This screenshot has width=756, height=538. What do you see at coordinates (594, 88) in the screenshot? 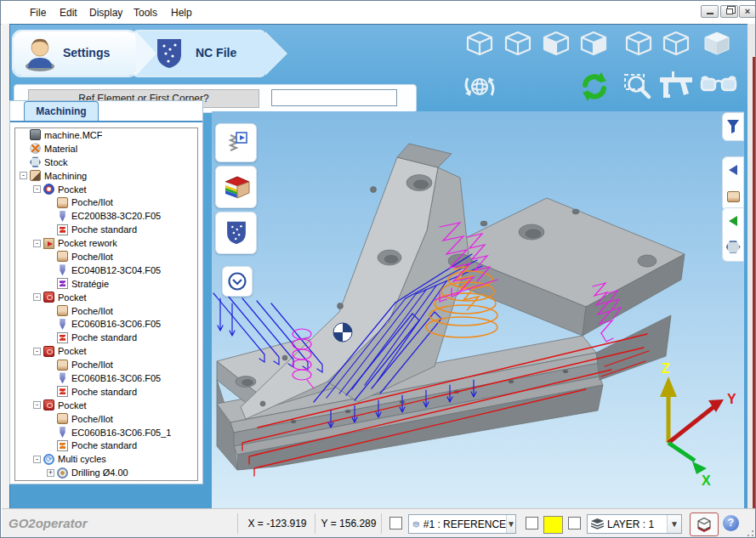
I see `refresh-icon` at bounding box center [594, 88].